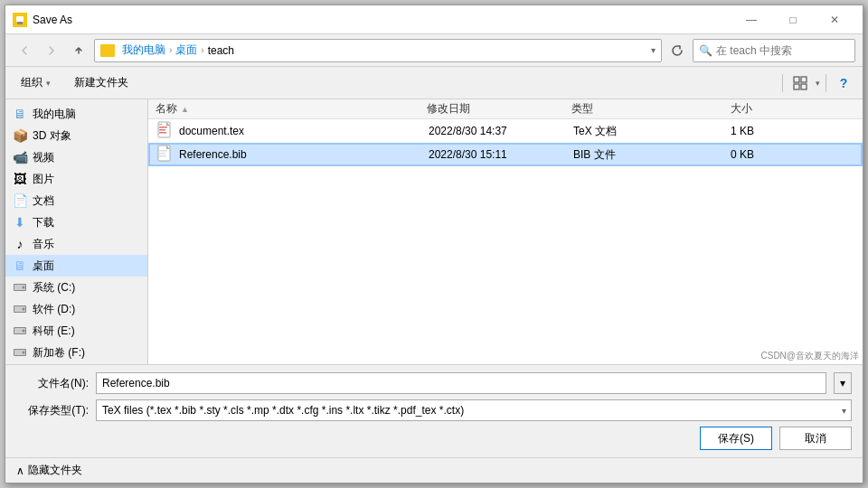 Image resolution: width=868 pixels, height=488 pixels. I want to click on file-name-text: document.tex, so click(212, 131).